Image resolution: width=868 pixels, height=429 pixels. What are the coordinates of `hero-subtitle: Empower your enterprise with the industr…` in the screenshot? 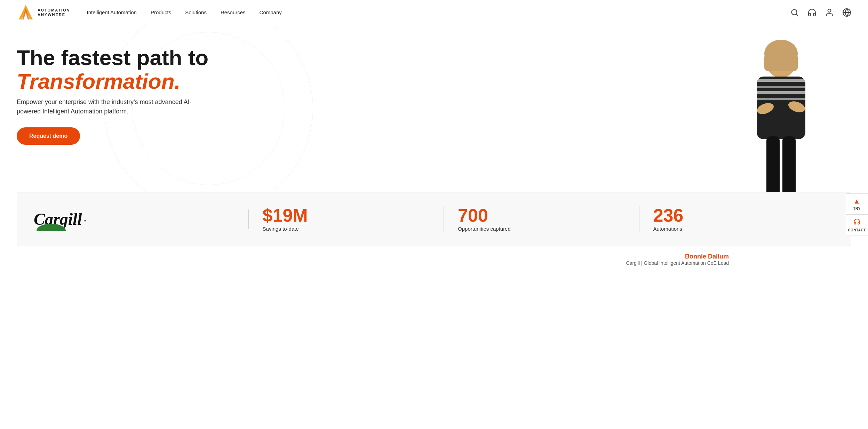 It's located at (114, 107).